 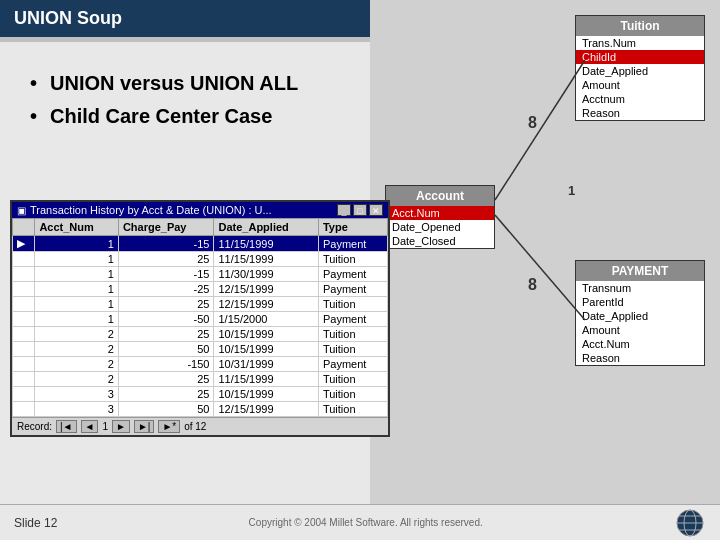 What do you see at coordinates (640, 271) in the screenshot?
I see `payment-header: PAYMENT` at bounding box center [640, 271].